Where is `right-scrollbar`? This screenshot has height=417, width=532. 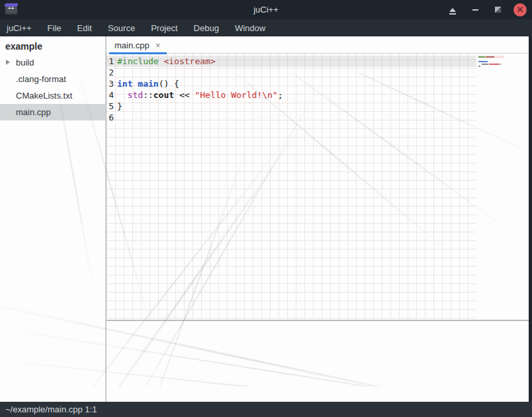
right-scrollbar is located at coordinates (531, 219).